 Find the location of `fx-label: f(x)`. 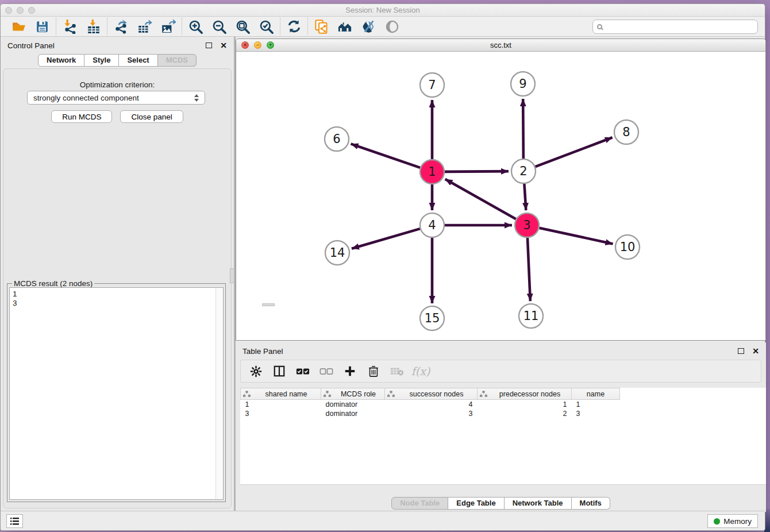

fx-label: f(x) is located at coordinates (421, 371).